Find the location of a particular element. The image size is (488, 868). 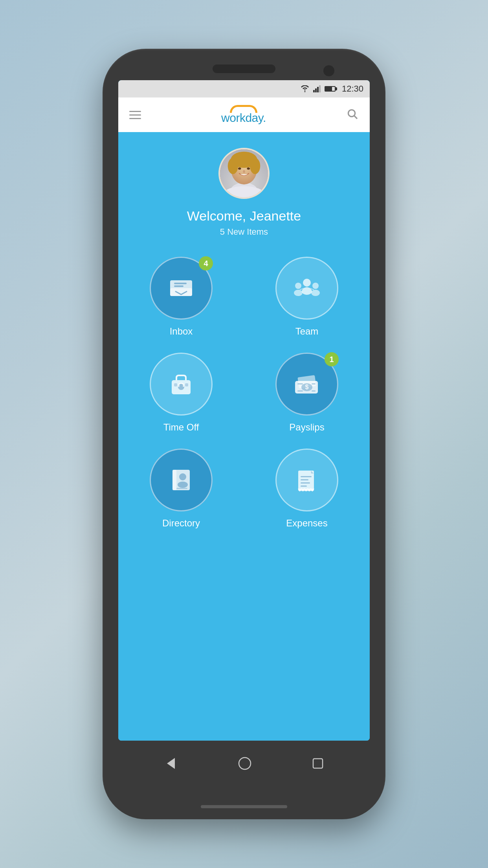

expenses-grid-item: Expenses is located at coordinates (307, 489).